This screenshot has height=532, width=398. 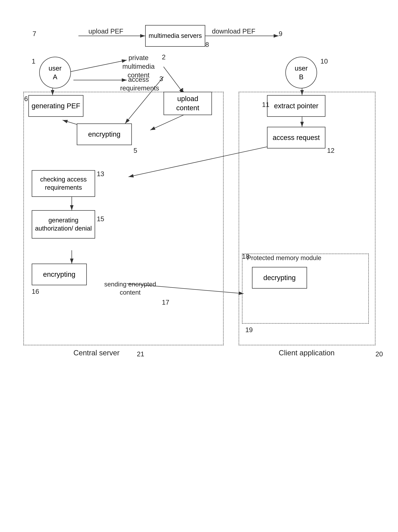 I want to click on user-b-label: userB, so click(x=301, y=73).